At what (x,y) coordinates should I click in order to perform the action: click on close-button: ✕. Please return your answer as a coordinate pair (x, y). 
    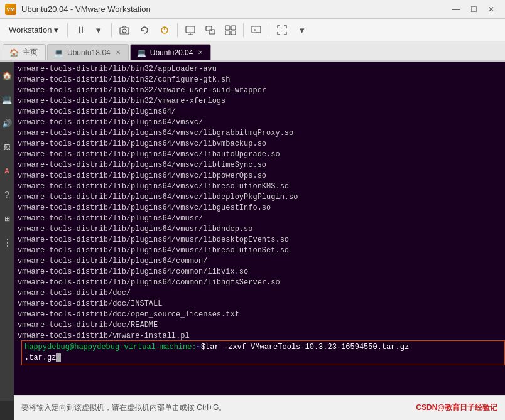
    Looking at the image, I should click on (491, 9).